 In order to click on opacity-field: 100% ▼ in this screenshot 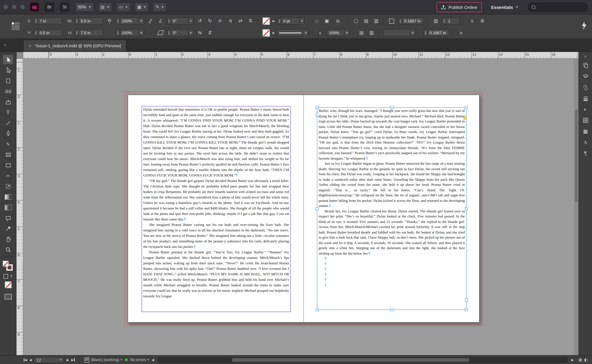, I will do `click(338, 33)`.